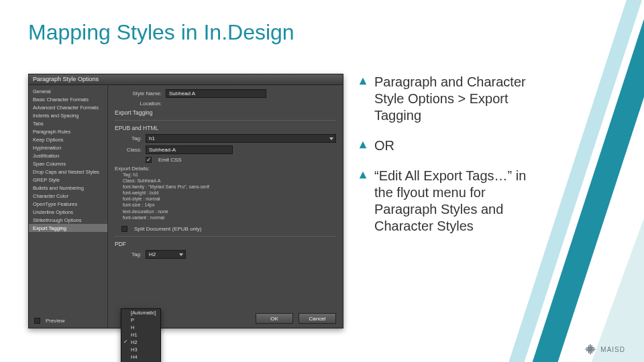 The width and height of the screenshot is (644, 362). I want to click on detail-line: font-size : 14px, so click(229, 205).